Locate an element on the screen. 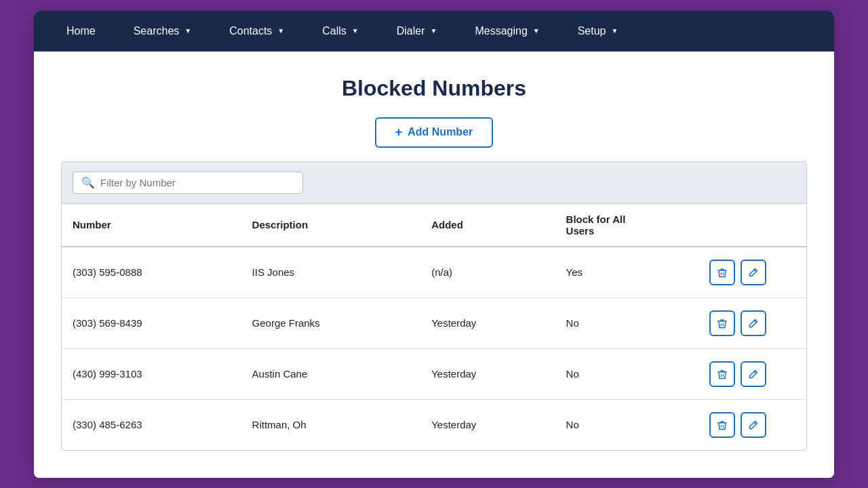  page-title: Blocked Numbers is located at coordinates (434, 88).